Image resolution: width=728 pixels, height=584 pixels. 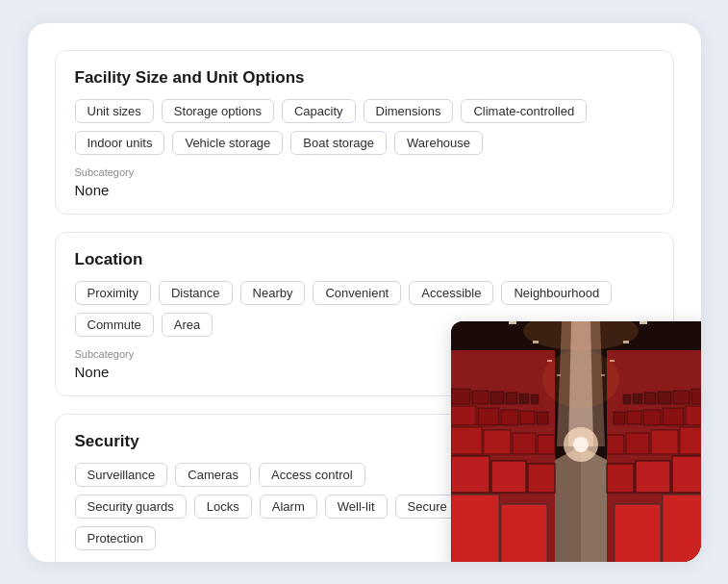 I want to click on tag-area: Area, so click(x=187, y=325).